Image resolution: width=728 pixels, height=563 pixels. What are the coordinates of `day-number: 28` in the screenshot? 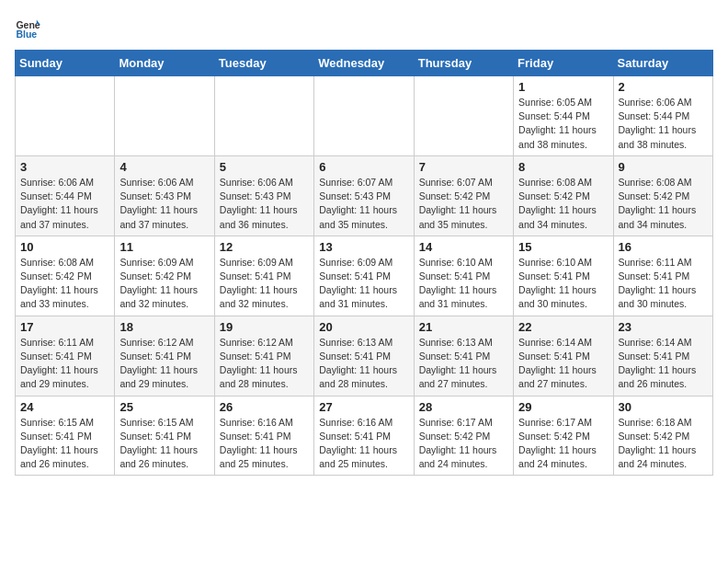 It's located at (463, 407).